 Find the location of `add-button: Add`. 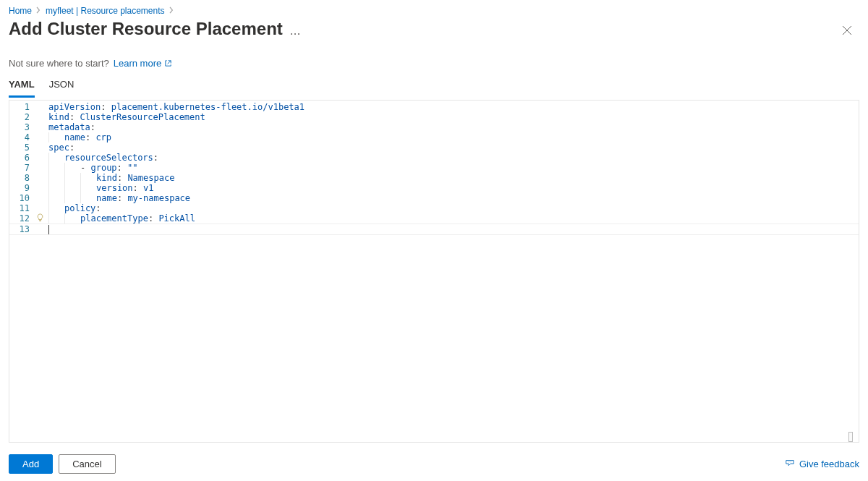

add-button: Add is located at coordinates (30, 464).